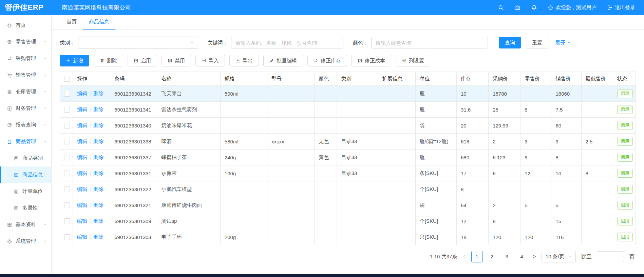 Image resolution: width=644 pixels, height=277 pixels. Describe the element at coordinates (536, 142) in the screenshot. I see `cell-retail: 3` at that location.